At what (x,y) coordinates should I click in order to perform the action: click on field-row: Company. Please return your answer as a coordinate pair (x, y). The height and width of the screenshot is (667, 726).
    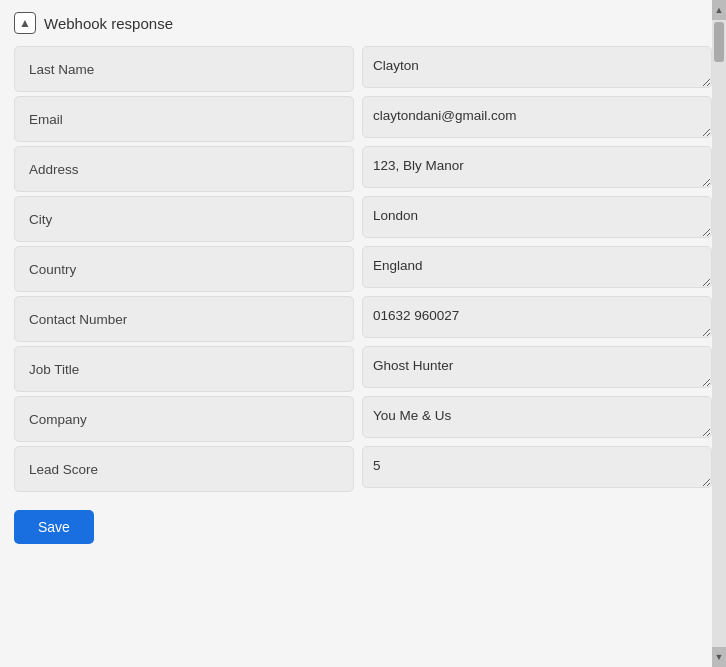
    Looking at the image, I should click on (363, 419).